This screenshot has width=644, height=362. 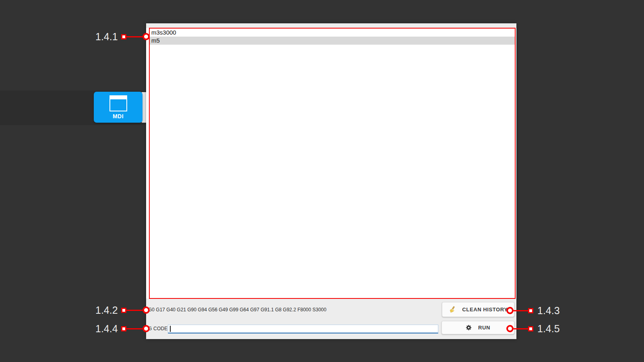 What do you see at coordinates (118, 103) in the screenshot?
I see `window-icon` at bounding box center [118, 103].